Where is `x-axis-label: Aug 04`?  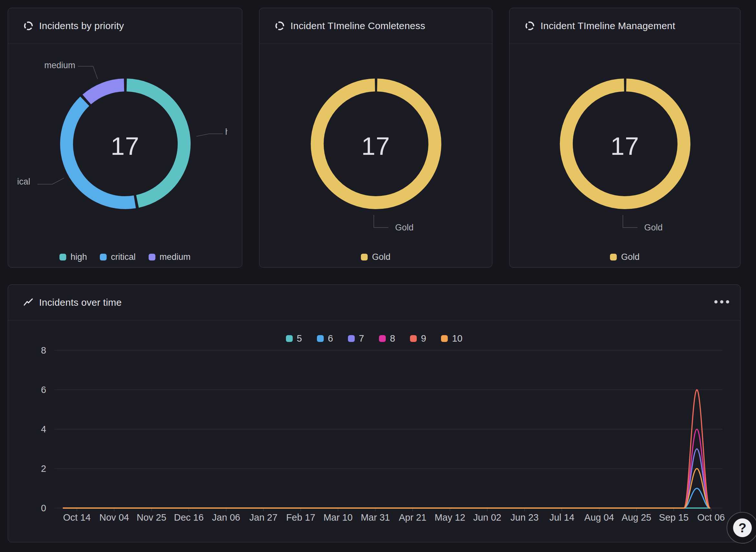
x-axis-label: Aug 04 is located at coordinates (599, 517).